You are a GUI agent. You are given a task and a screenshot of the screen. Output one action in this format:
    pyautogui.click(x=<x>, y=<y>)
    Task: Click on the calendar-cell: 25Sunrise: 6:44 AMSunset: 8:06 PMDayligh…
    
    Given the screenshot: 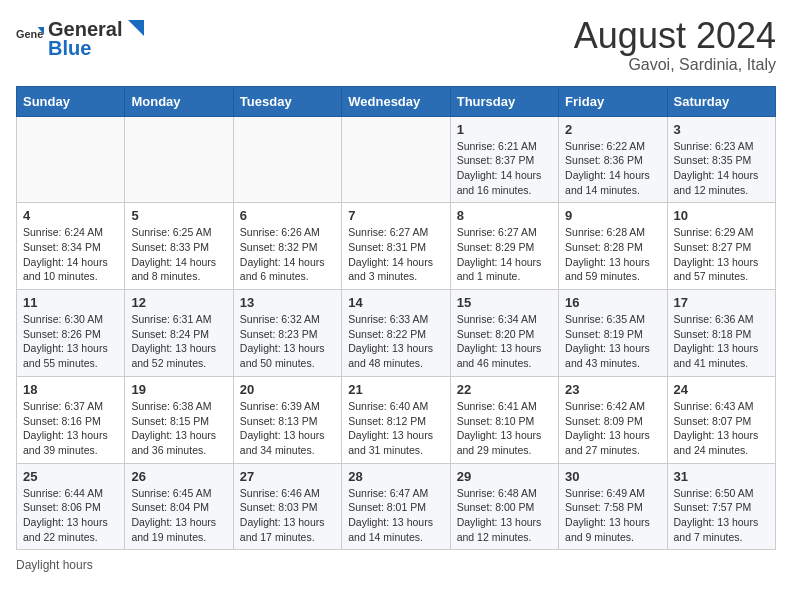 What is the action you would take?
    pyautogui.click(x=71, y=506)
    